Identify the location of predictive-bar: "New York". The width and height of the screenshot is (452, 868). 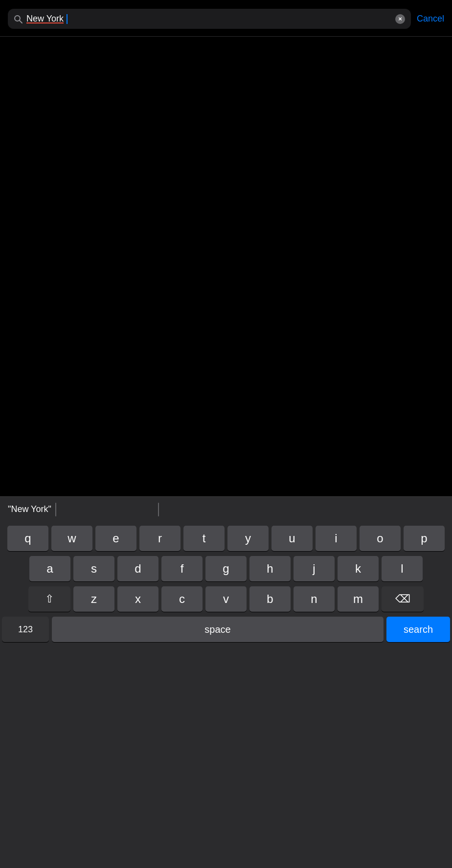
(226, 509).